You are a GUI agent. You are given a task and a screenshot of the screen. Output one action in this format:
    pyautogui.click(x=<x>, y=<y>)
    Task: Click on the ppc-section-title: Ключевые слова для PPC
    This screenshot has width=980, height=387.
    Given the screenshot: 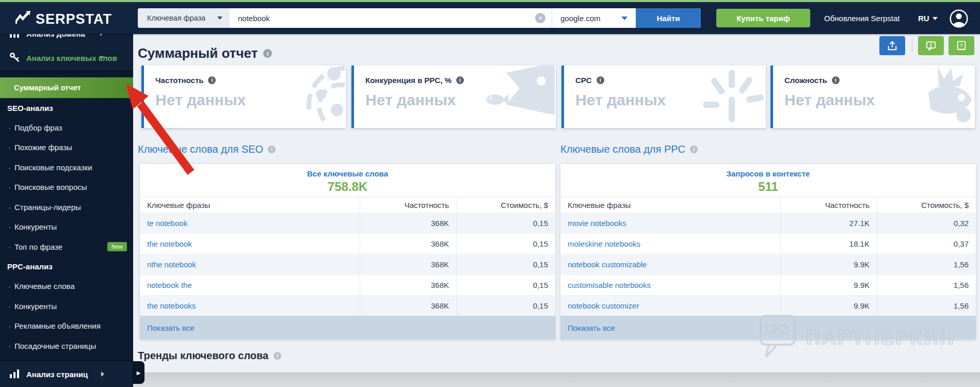 What is the action you would take?
    pyautogui.click(x=623, y=150)
    